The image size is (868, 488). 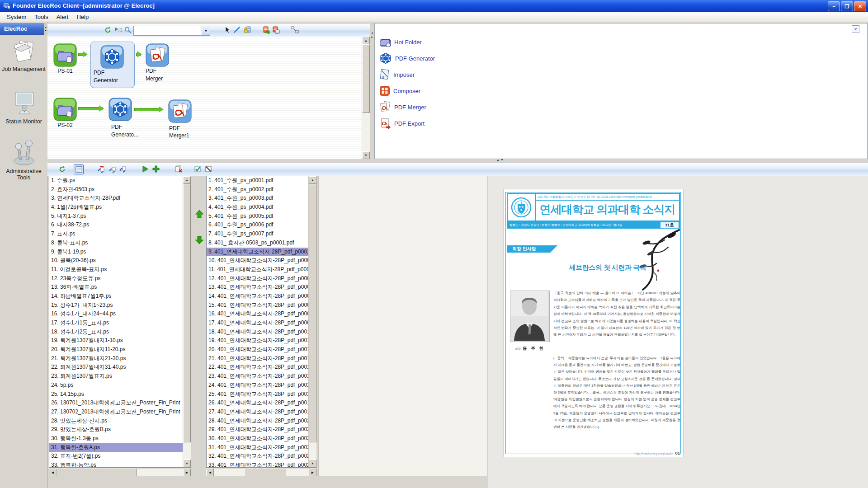 What do you see at coordinates (120, 252) in the screenshot?
I see `list-item: 9. 콜북1-19.ps` at bounding box center [120, 252].